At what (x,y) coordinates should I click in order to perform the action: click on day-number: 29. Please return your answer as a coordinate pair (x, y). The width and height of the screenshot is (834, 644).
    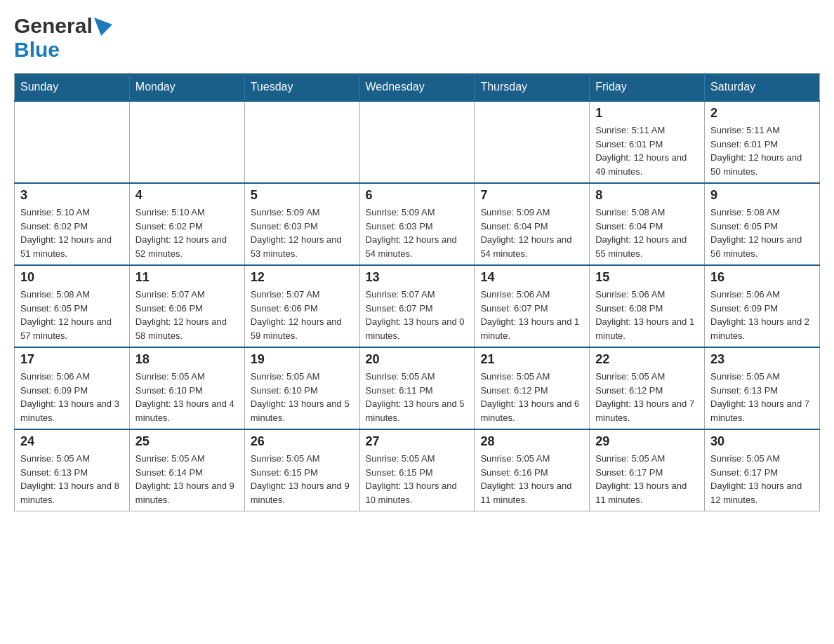
    Looking at the image, I should click on (647, 442).